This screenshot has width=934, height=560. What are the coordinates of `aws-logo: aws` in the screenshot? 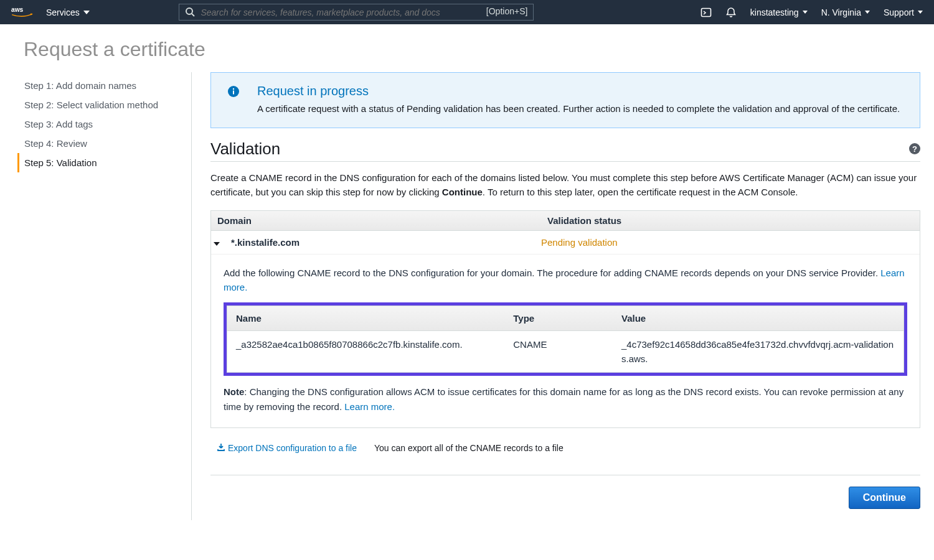 It's located at (22, 12).